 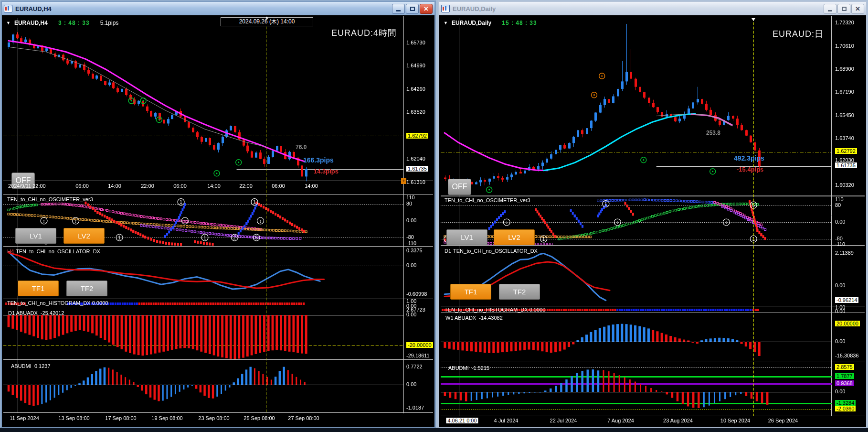 I want to click on window-title: EURAUD,Daily, so click(x=638, y=9).